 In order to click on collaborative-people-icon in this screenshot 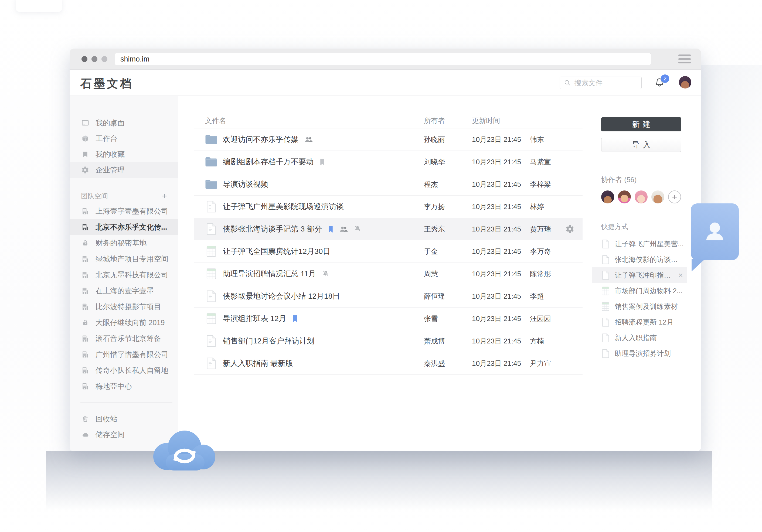, I will do `click(344, 229)`.